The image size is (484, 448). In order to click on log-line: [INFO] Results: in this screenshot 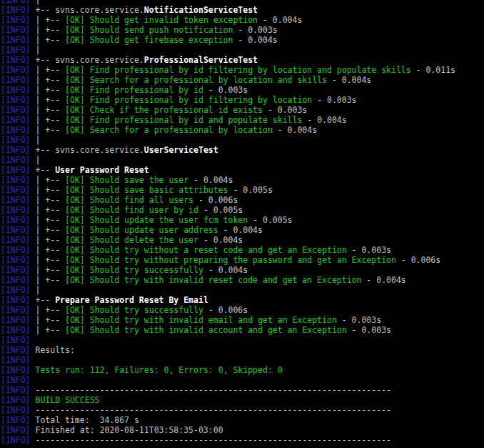, I will do `click(243, 350)`.